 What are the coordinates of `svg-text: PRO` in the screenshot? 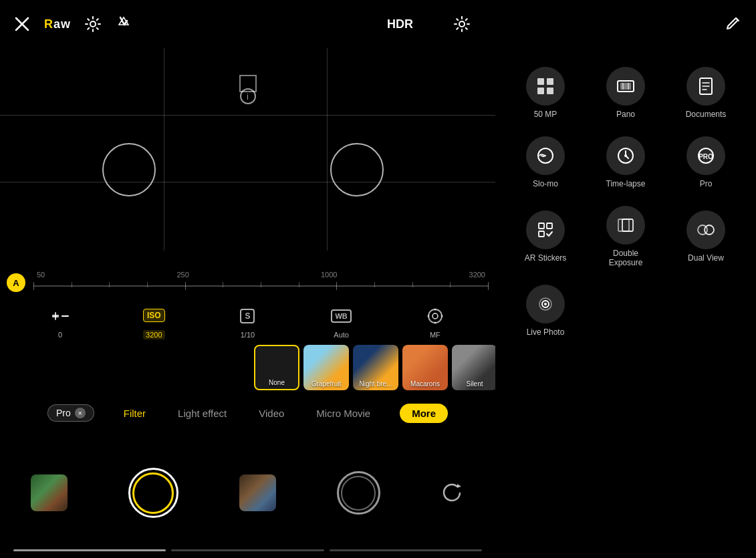 It's located at (706, 156).